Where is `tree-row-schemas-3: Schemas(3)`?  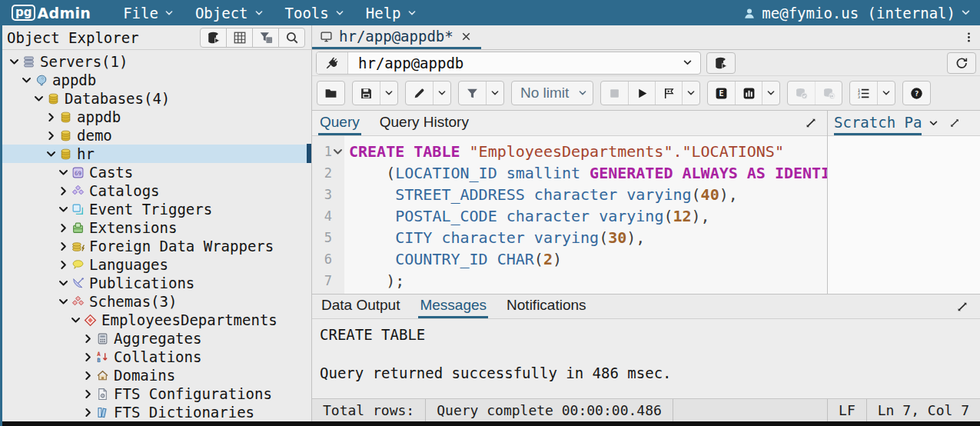 tree-row-schemas-3: Schemas(3) is located at coordinates (157, 301).